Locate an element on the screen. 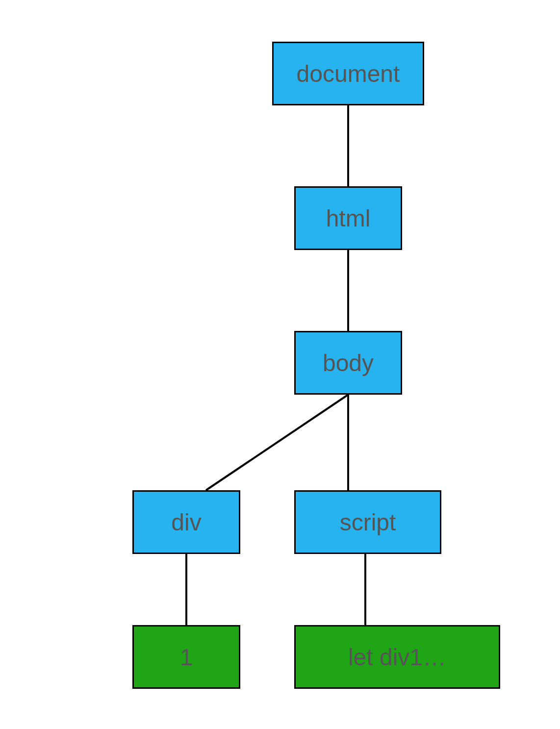 The image size is (560, 729). node-label: script is located at coordinates (368, 523).